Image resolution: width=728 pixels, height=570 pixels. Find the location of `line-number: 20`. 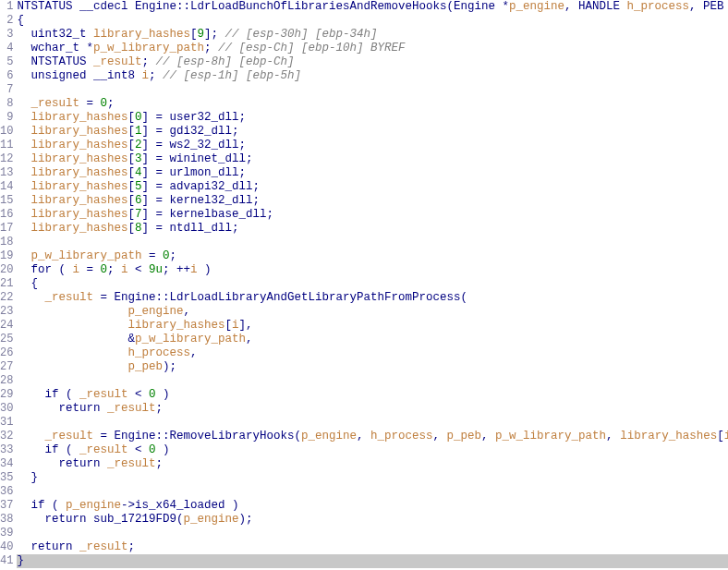

line-number: 20 is located at coordinates (6, 270).